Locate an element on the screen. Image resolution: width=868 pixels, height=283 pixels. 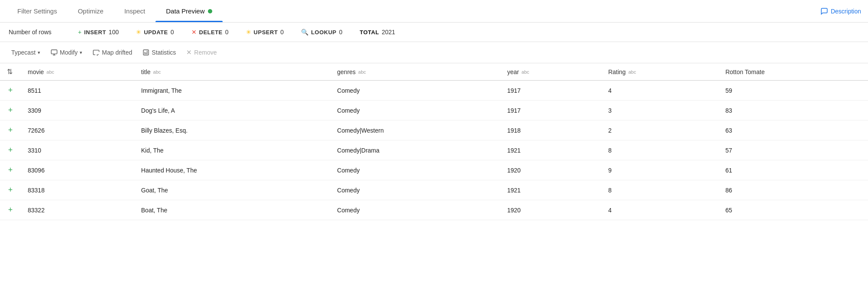
cell-rating: 9 is located at coordinates (660, 170).